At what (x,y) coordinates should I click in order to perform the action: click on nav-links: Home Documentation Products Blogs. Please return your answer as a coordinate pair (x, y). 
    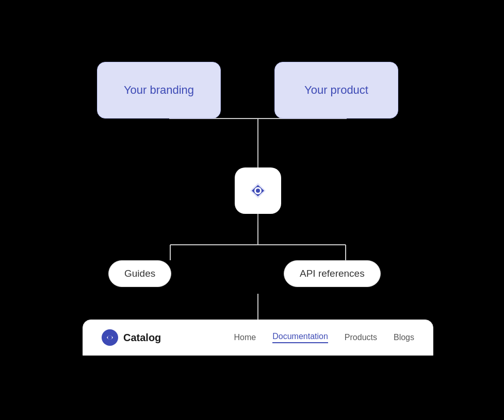
    Looking at the image, I should click on (324, 338).